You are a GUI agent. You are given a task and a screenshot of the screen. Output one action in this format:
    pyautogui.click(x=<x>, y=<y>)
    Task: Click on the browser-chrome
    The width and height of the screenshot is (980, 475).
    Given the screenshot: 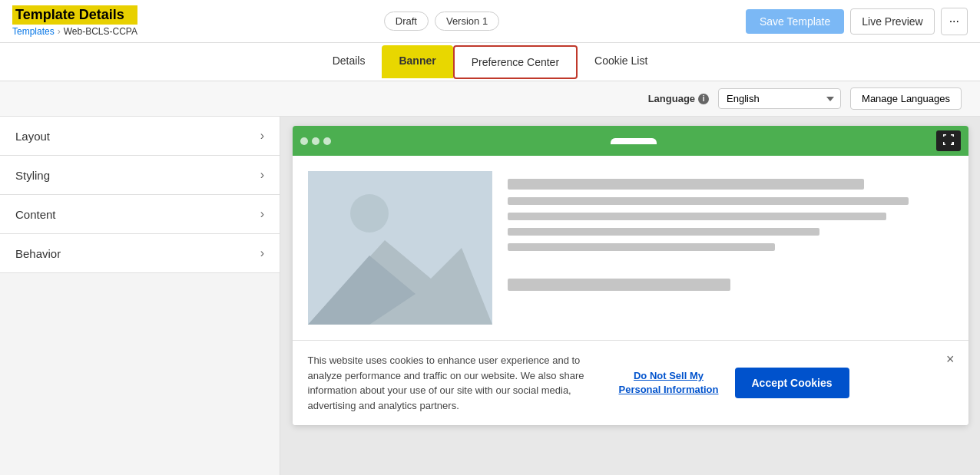 What is the action you would take?
    pyautogui.click(x=631, y=141)
    